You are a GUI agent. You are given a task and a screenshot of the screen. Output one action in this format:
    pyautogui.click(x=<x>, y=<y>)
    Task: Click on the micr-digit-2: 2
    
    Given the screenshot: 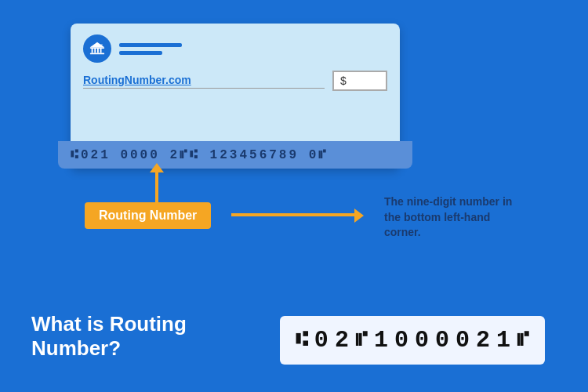 What is the action you would take?
    pyautogui.click(x=342, y=340)
    